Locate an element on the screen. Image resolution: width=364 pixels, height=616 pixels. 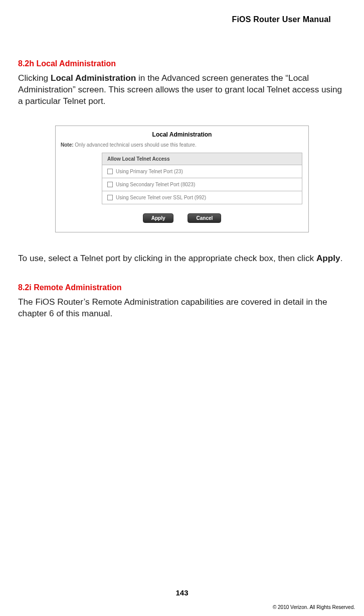
figure-button-row: Apply Cancel is located at coordinates (182, 218).